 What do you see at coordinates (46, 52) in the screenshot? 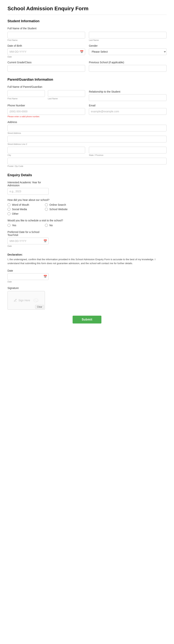
I see `dob-input` at bounding box center [46, 52].